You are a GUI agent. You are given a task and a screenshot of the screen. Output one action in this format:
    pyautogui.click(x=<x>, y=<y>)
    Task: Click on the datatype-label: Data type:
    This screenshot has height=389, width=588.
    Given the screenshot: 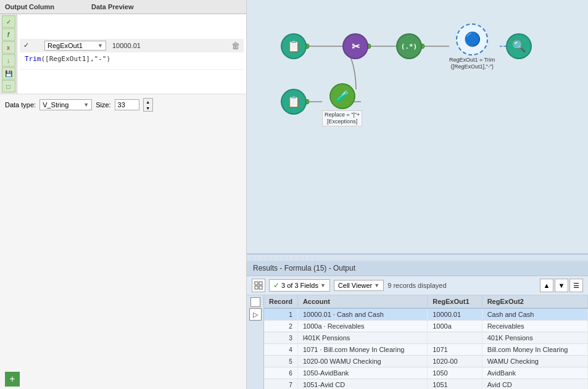 What is the action you would take?
    pyautogui.click(x=20, y=105)
    